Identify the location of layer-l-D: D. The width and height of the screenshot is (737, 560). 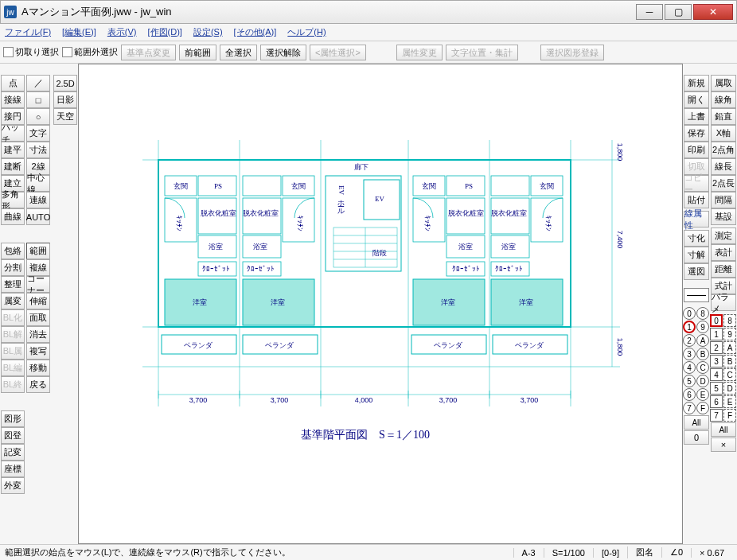
(703, 381).